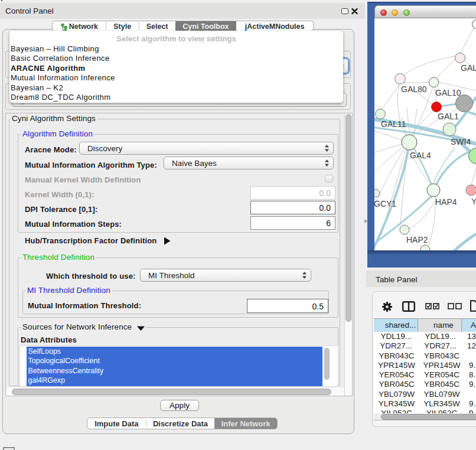  Describe the element at coordinates (461, 142) in the screenshot. I see `svg-text: SWI4` at that location.